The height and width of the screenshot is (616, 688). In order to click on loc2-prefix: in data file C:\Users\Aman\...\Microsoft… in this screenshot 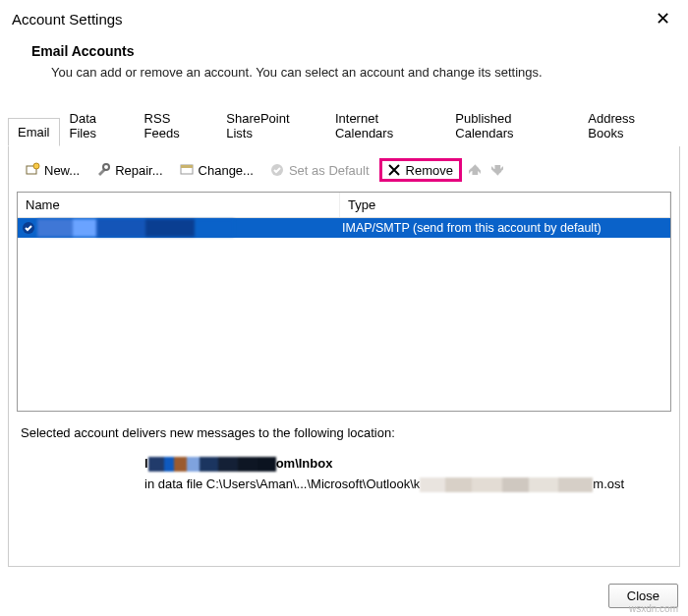, I will do `click(282, 485)`.